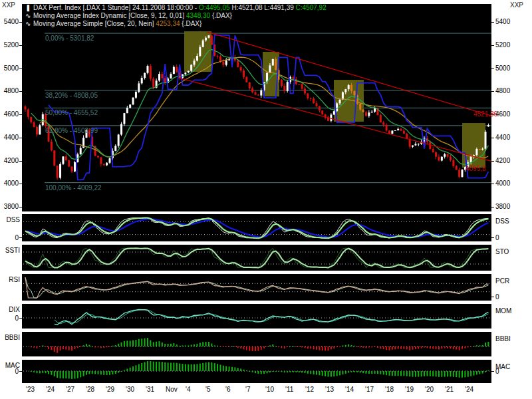 The width and height of the screenshot is (532, 399). What do you see at coordinates (70, 390) in the screenshot?
I see `x-axis-label: '27` at bounding box center [70, 390].